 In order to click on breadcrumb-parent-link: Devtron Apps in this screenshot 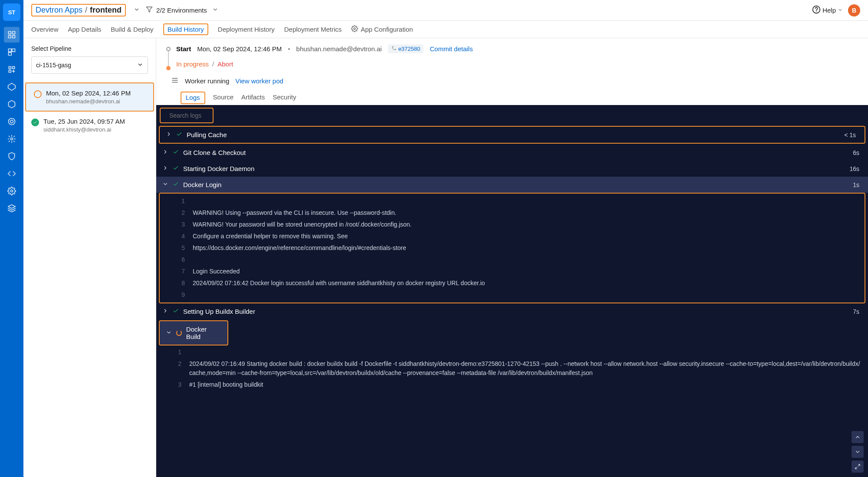, I will do `click(59, 10)`.